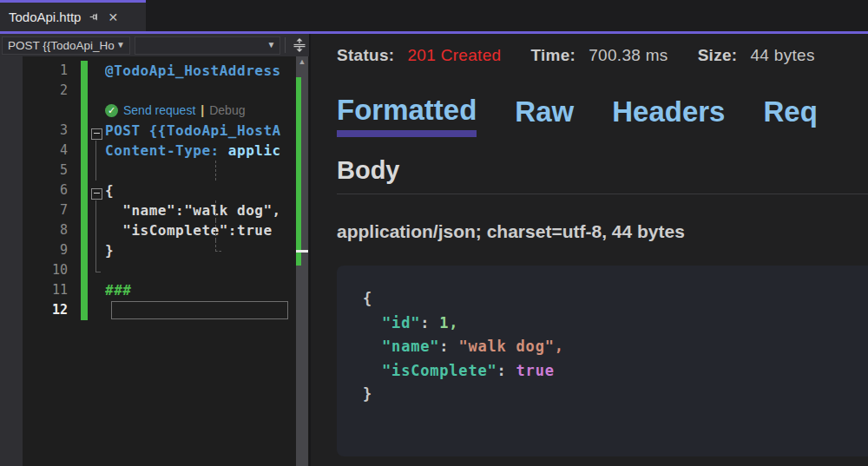 The width and height of the screenshot is (868, 466). What do you see at coordinates (34, 130) in the screenshot?
I see `line-number: 3` at bounding box center [34, 130].